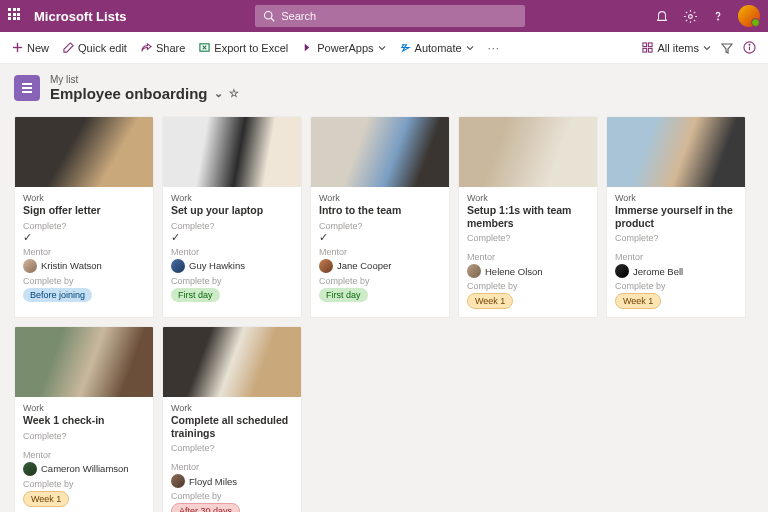 This screenshot has height=512, width=768. Describe the element at coordinates (16, 16) in the screenshot. I see `app-launcher-icon` at that location.